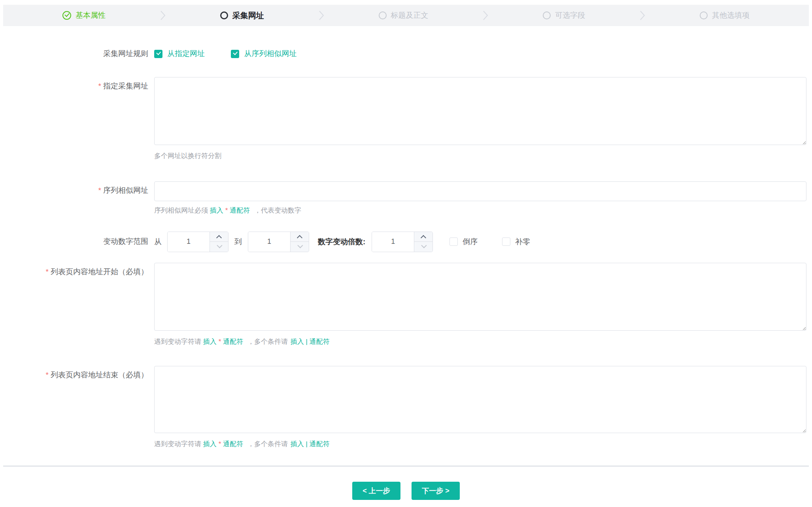  Describe the element at coordinates (248, 16) in the screenshot. I see `step-label: 采集网址` at that location.